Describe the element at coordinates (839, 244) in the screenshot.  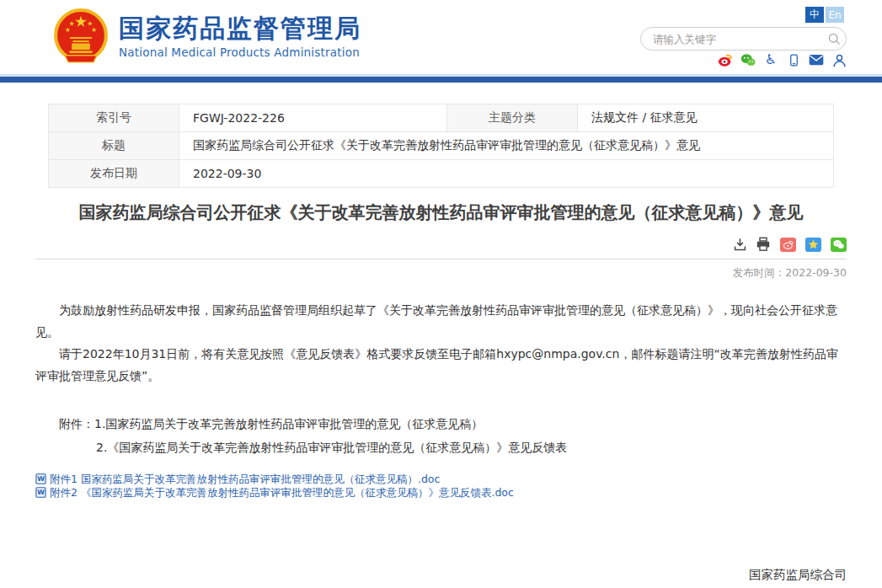
I see `share-wechat-icon` at that location.